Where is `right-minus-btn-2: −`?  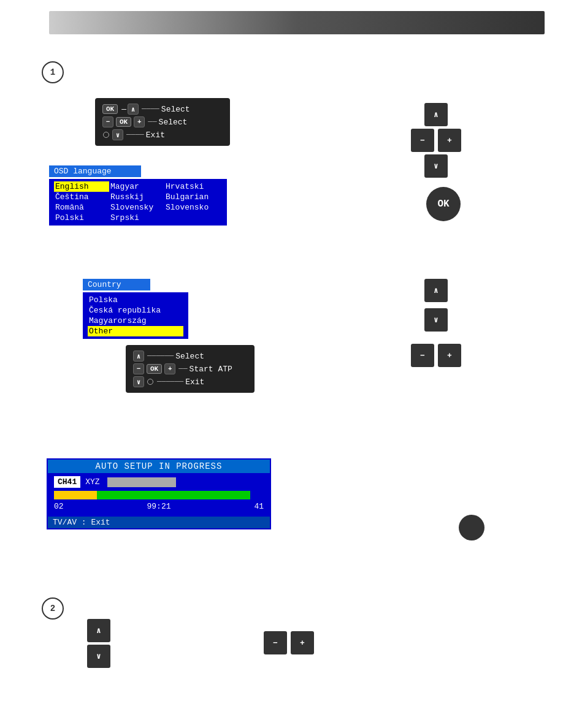 right-minus-btn-2: − is located at coordinates (423, 355).